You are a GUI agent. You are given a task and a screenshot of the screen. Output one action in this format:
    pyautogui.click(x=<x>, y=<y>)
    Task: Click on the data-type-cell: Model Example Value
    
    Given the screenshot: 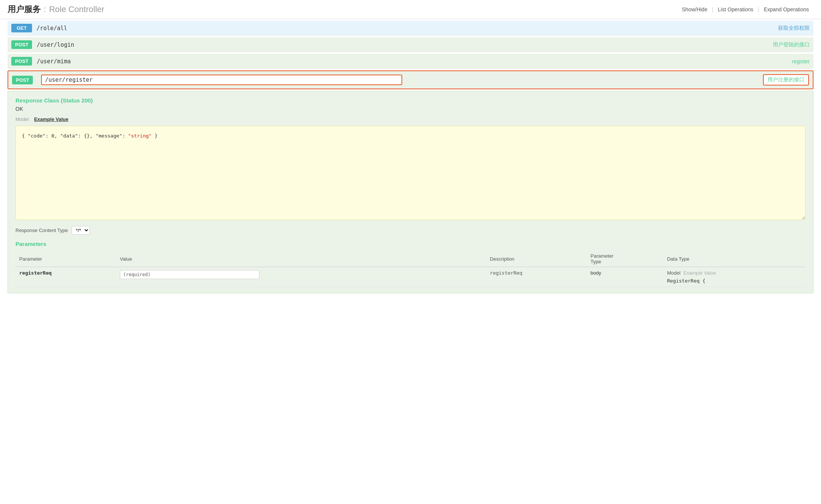 What is the action you would take?
    pyautogui.click(x=734, y=273)
    